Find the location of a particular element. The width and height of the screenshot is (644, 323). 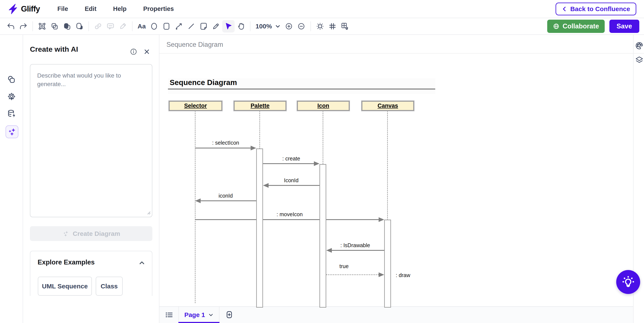

database-import-icon is located at coordinates (12, 114).